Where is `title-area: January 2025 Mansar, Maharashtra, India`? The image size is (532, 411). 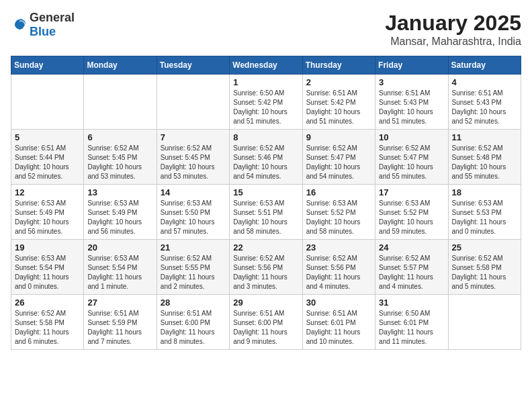 title-area: January 2025 Mansar, Maharashtra, India is located at coordinates (453, 30).